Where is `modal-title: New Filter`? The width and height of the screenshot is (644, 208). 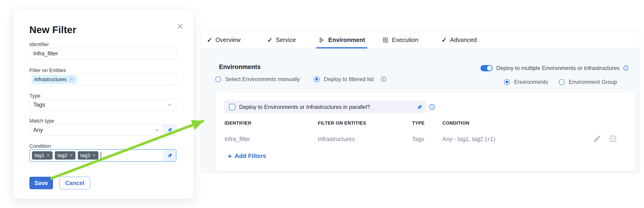 modal-title: New Filter is located at coordinates (53, 30).